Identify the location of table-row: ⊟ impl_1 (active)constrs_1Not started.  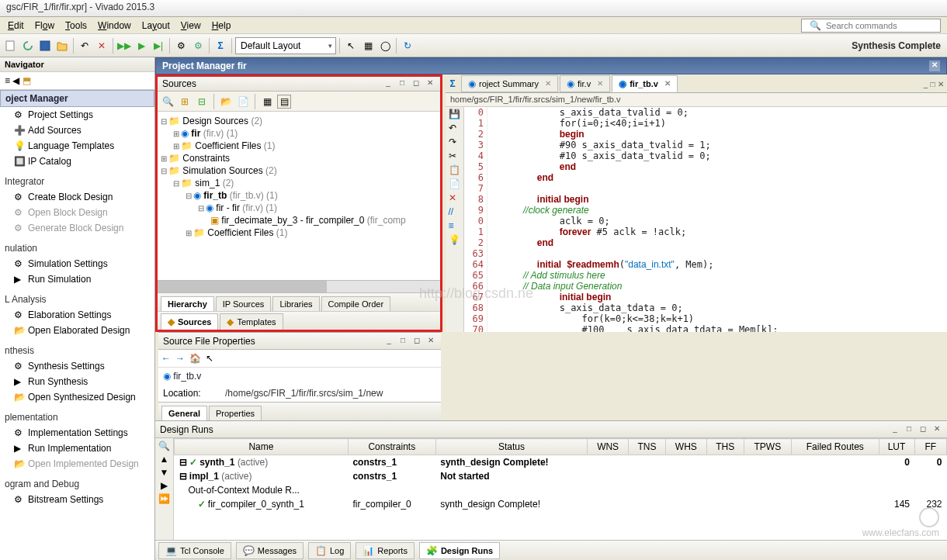
(560, 476).